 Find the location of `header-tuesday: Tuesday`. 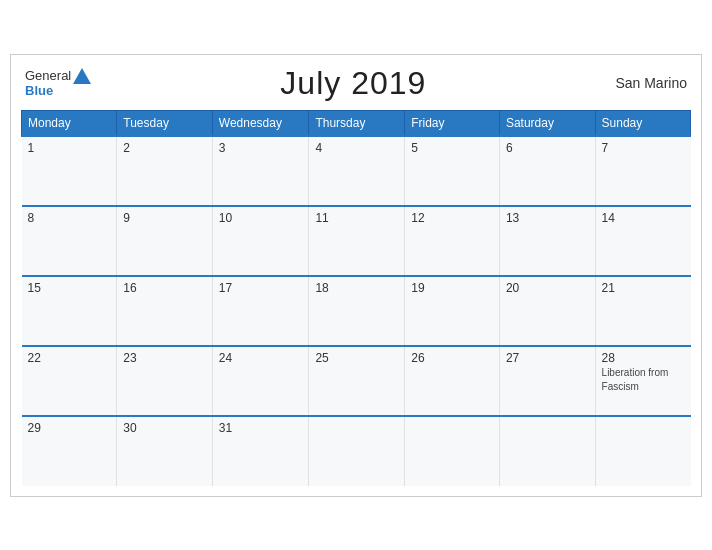

header-tuesday: Tuesday is located at coordinates (165, 123).